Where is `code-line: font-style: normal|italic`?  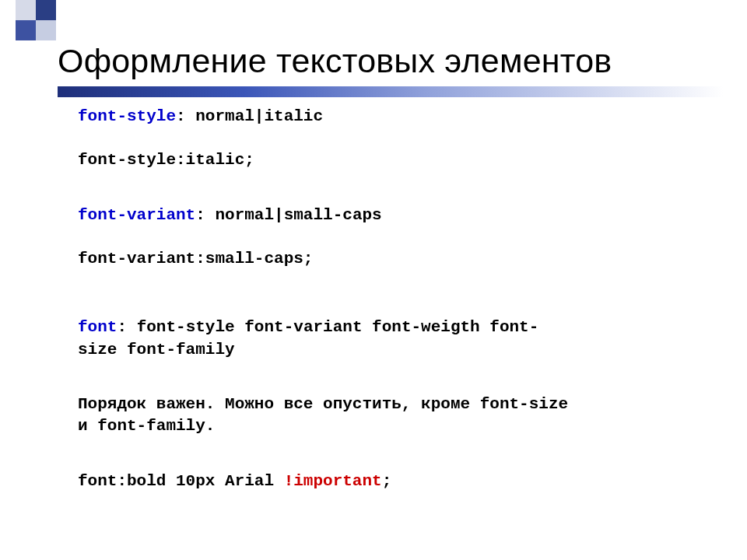
code-line: font-style: normal|italic is located at coordinates (385, 117).